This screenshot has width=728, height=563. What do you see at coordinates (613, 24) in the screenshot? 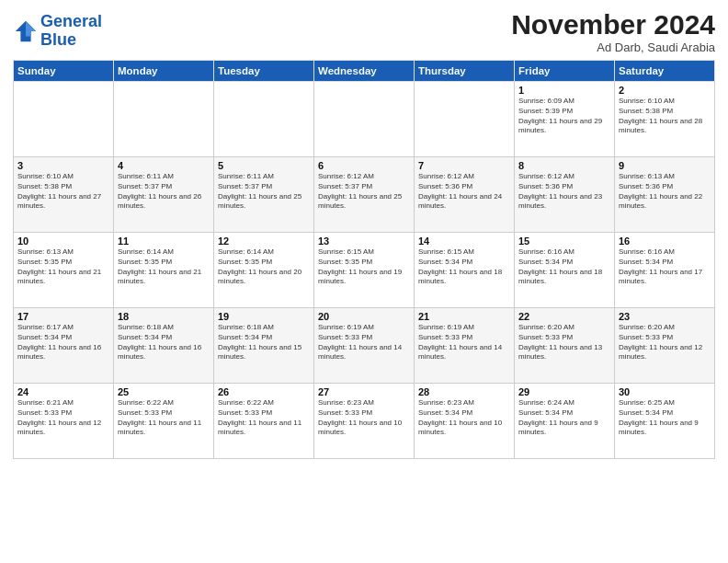
I see `month-title: November 2024` at bounding box center [613, 24].